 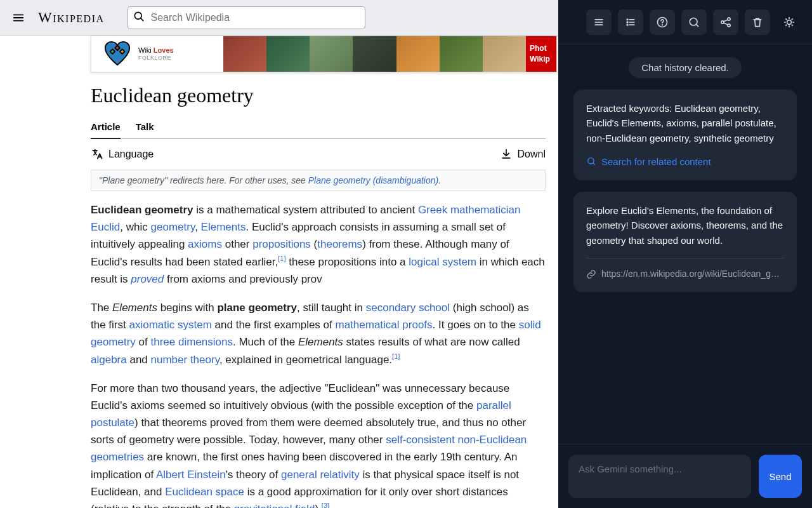 I want to click on link-secondary-school: secondary school, so click(x=408, y=307).